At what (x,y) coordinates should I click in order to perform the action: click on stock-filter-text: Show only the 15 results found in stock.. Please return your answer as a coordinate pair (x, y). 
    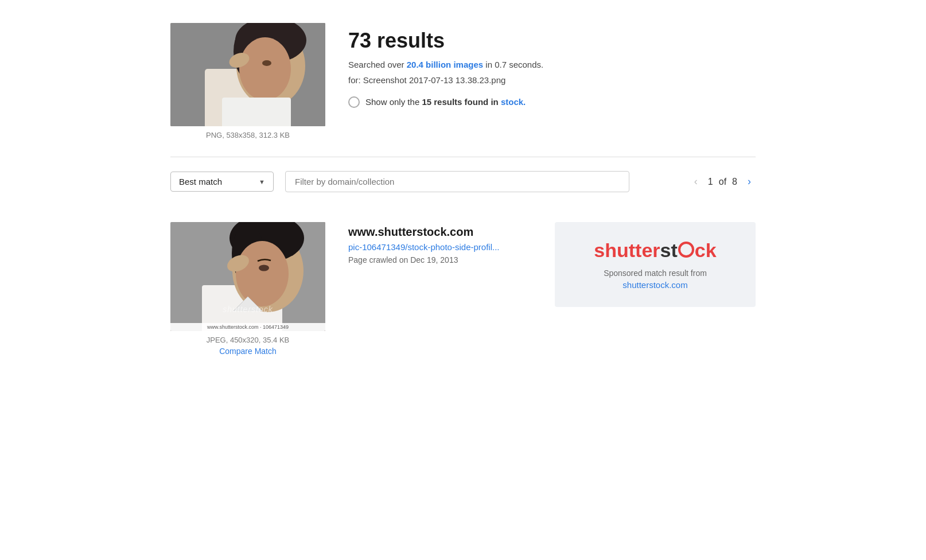
    Looking at the image, I should click on (445, 102).